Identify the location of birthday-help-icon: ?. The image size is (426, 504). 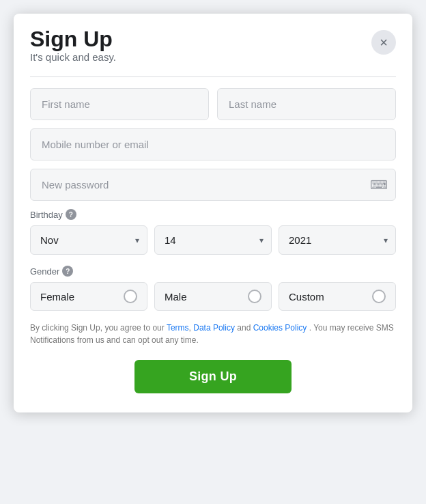
(71, 214).